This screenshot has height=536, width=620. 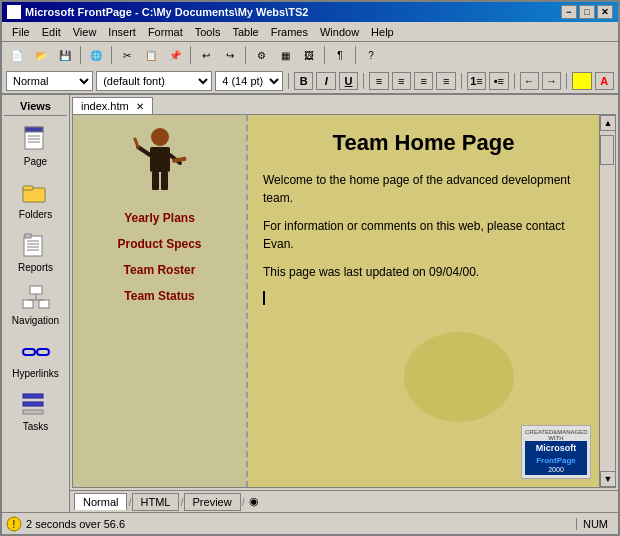 What do you see at coordinates (424, 81) in the screenshot?
I see `align-right-btn: ≡` at bounding box center [424, 81].